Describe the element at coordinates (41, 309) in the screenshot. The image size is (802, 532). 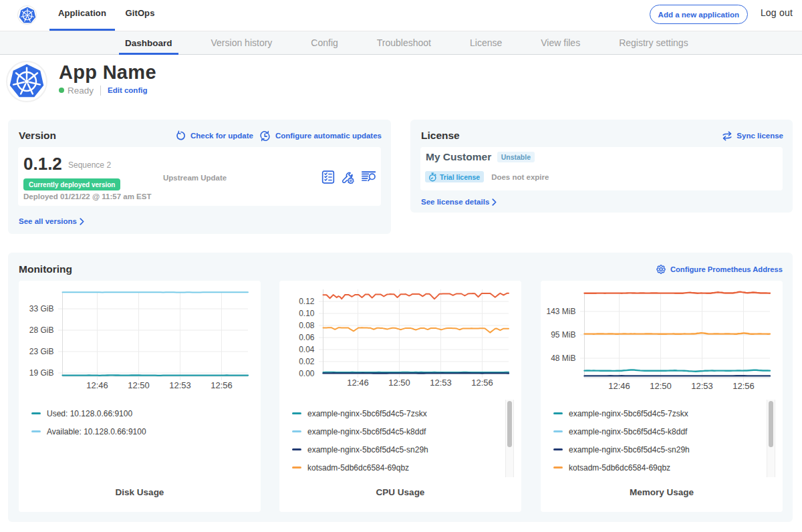
I see `svg-text: 33 GiB` at that location.